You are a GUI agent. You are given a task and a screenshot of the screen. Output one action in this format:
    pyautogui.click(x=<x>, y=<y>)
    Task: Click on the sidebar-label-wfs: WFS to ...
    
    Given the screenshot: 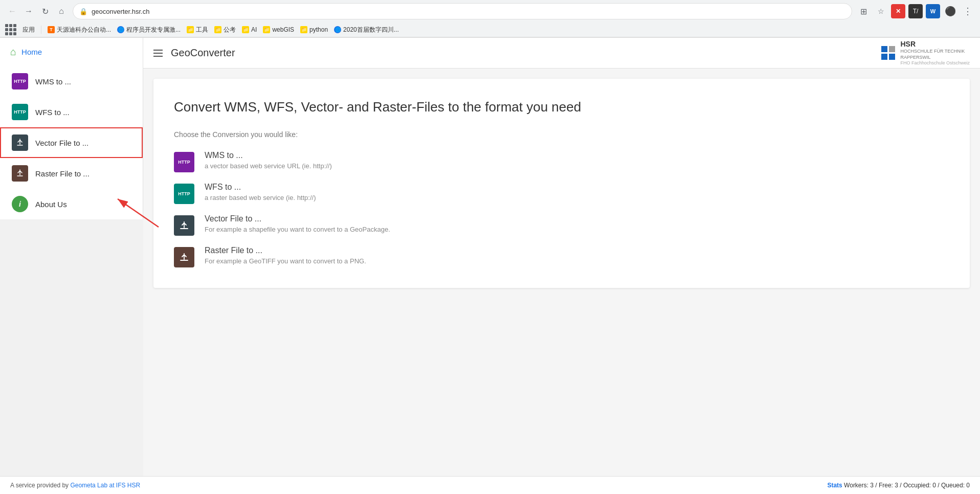 What is the action you would take?
    pyautogui.click(x=52, y=113)
    